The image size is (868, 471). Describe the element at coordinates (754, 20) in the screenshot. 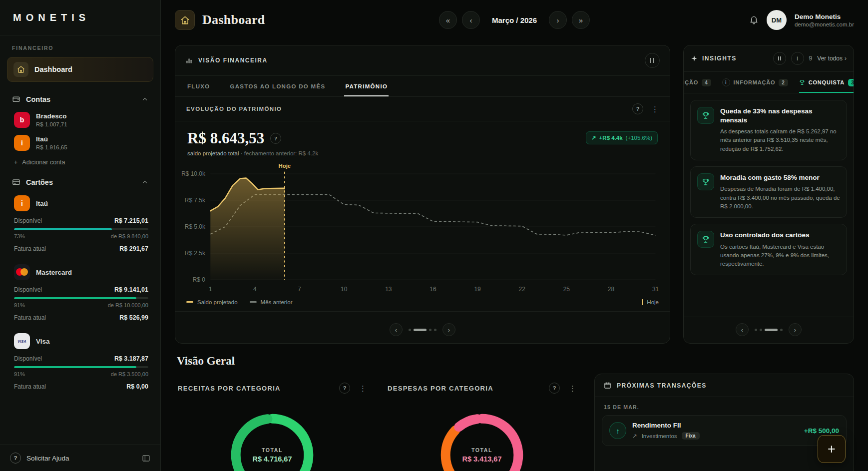

I see `notifications-button` at that location.